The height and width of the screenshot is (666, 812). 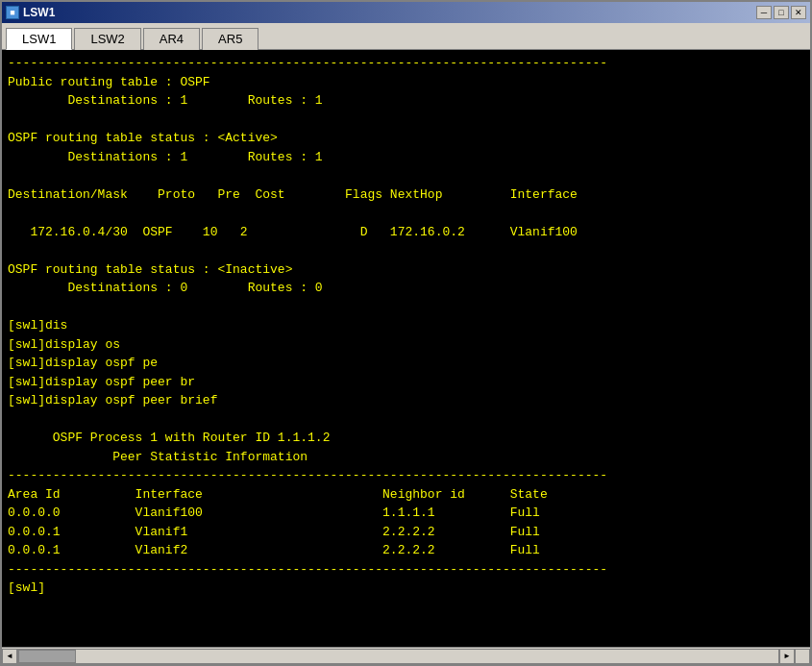 I want to click on scroll-left-button: ◄, so click(x=10, y=656).